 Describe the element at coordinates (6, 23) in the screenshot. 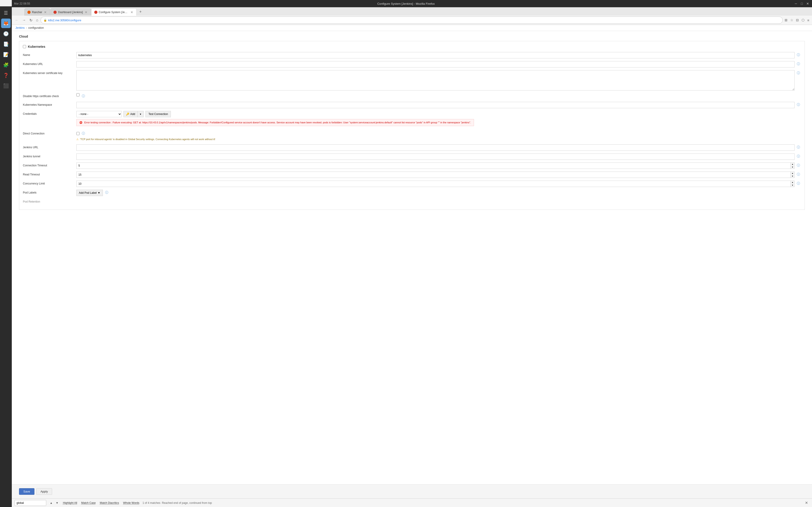

I see `firefox-icon: 🦊` at that location.